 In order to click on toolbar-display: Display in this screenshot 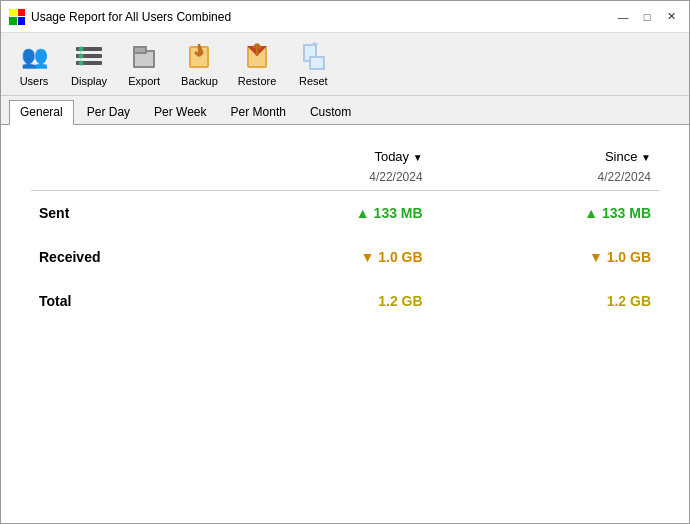, I will do `click(89, 64)`.